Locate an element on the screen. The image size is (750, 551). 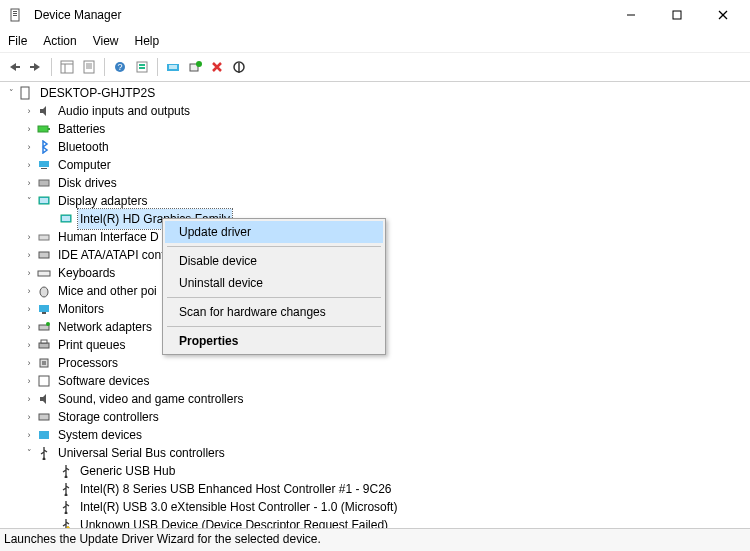
device-label: Generic USB Hub is located at coordinates (128, 471).